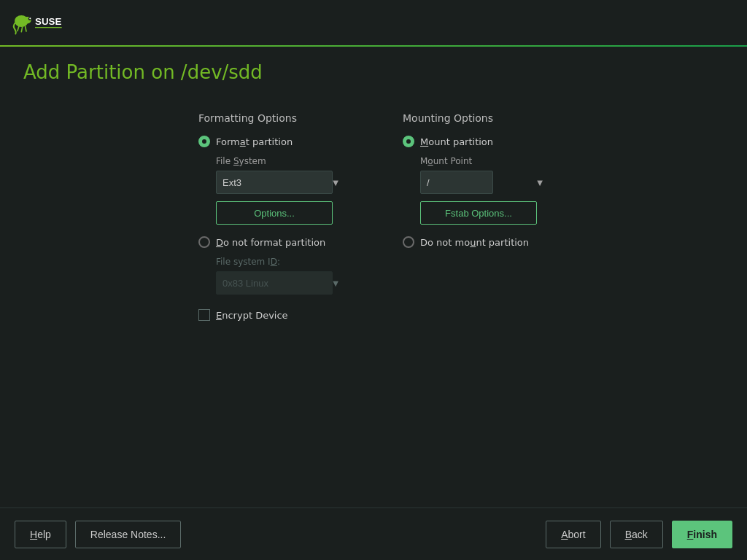 This screenshot has height=560, width=747. What do you see at coordinates (409, 141) in the screenshot?
I see `mount-partition-radio` at bounding box center [409, 141].